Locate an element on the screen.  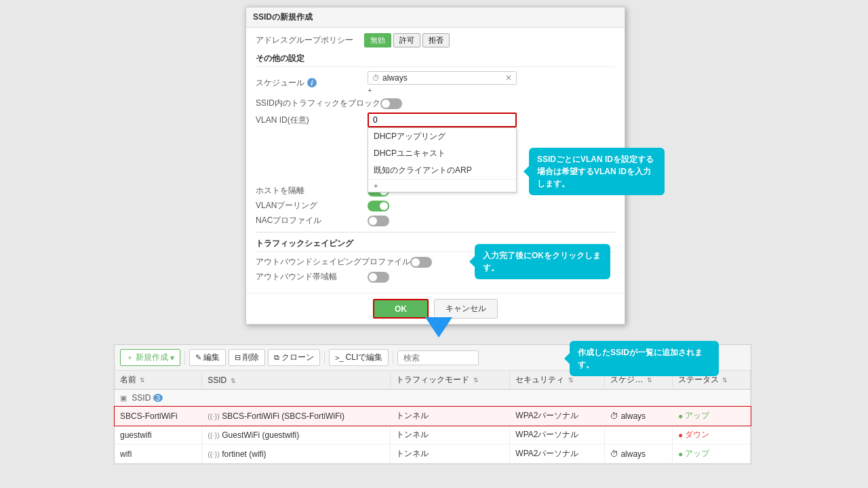
schedule-clear-btn: ✕ is located at coordinates (509, 78).